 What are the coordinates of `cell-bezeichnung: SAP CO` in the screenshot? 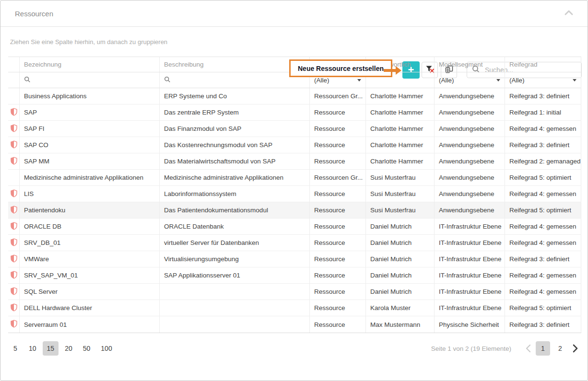 It's located at (90, 145).